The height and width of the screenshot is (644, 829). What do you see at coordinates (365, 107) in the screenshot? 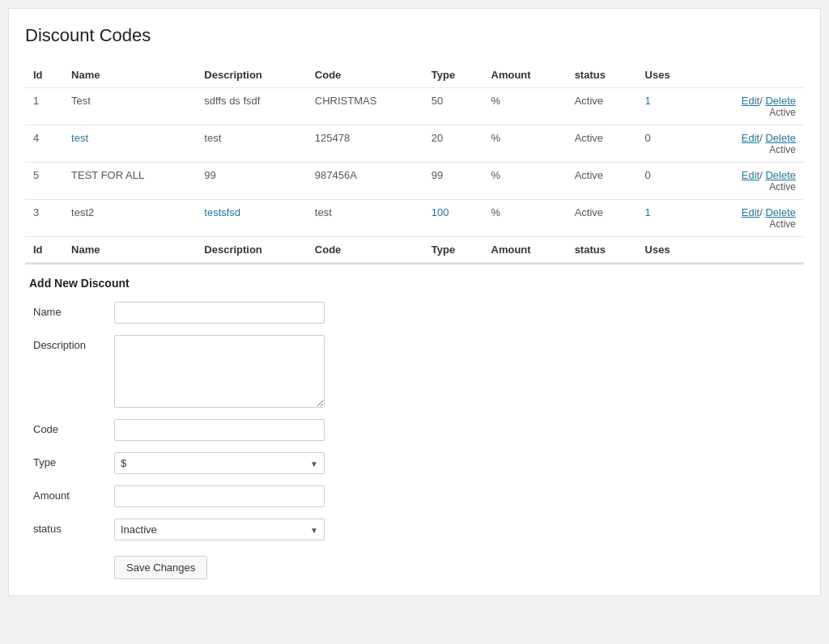
I see `cell-code: CHRISTMAS` at bounding box center [365, 107].